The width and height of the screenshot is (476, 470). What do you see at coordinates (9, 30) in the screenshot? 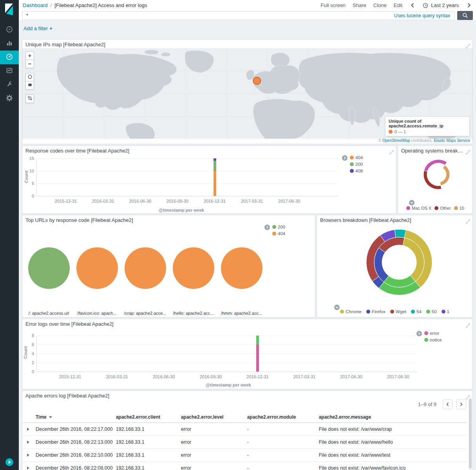
I see `sidebar-item-discover` at bounding box center [9, 30].